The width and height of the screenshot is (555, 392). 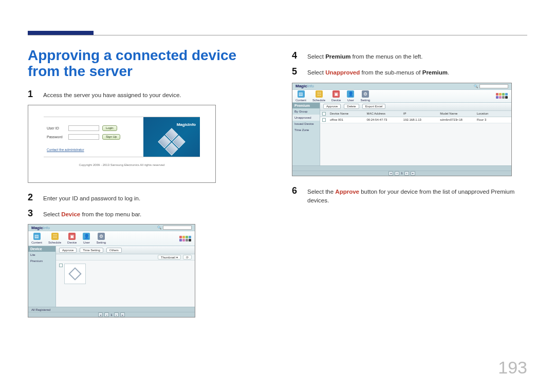 What do you see at coordinates (114, 250) in the screenshot?
I see `others-button: Others` at bounding box center [114, 250].